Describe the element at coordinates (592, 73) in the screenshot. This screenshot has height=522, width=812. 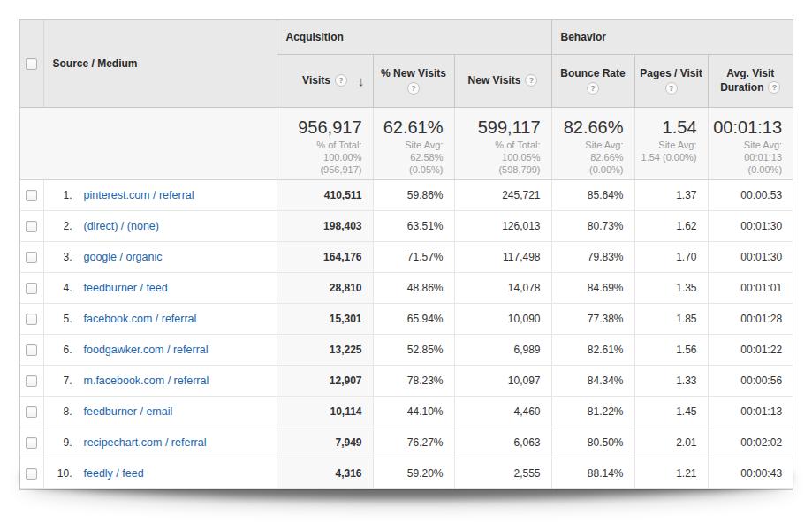
I see `bounce-rate-header-label: Bounce Rate` at that location.